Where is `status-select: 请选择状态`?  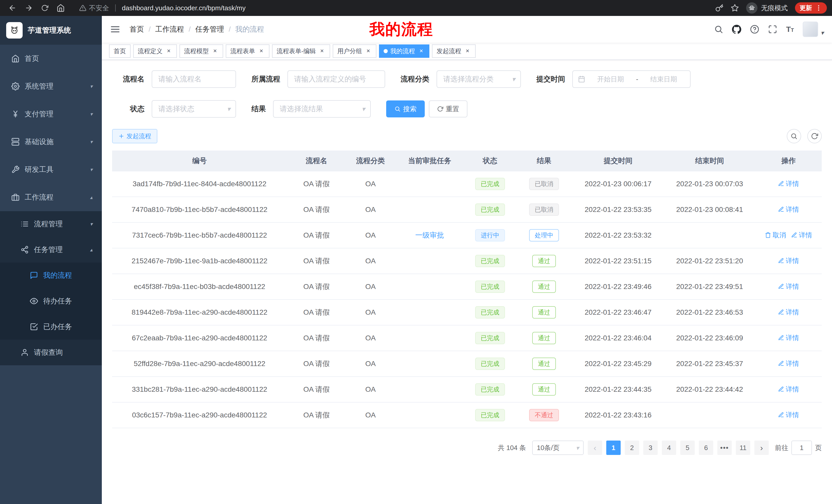
status-select: 请选择状态 is located at coordinates (194, 109).